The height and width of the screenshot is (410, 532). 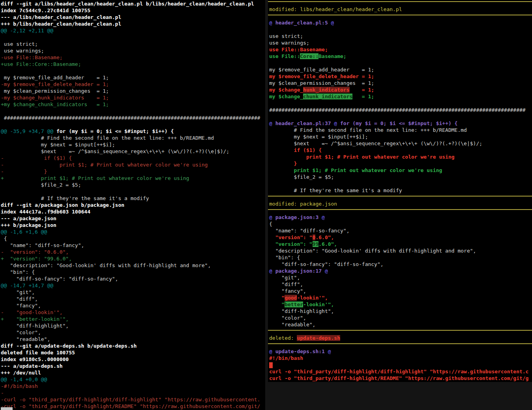 I want to click on terminal-line: # If they're the same it's a modify, so click(x=400, y=190).